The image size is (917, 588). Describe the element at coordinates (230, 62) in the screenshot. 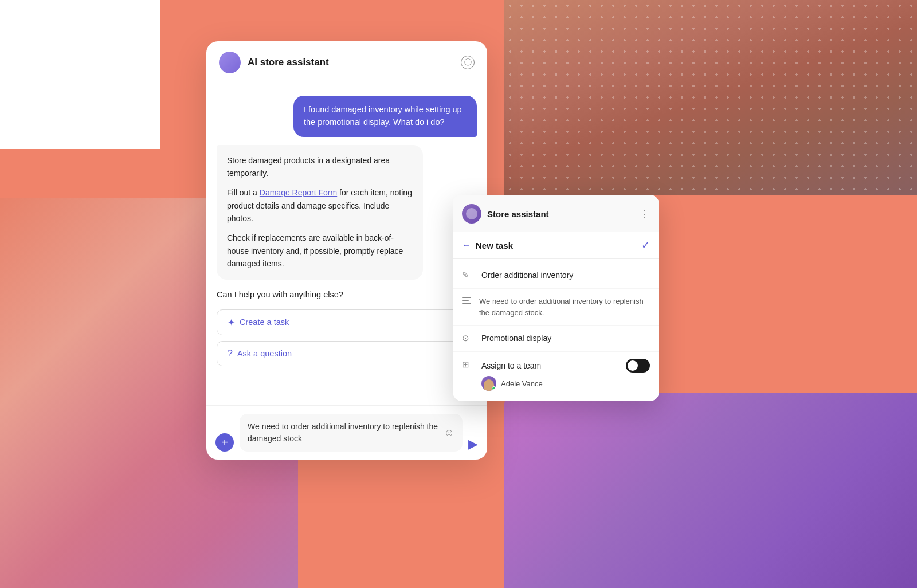

I see `ai-avatar` at that location.